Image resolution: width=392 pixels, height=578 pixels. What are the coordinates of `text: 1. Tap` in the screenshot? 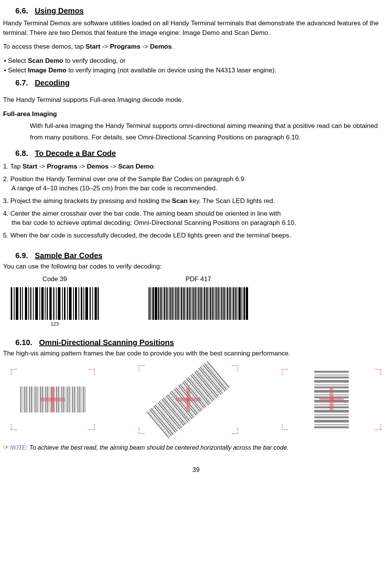 It's located at (13, 166).